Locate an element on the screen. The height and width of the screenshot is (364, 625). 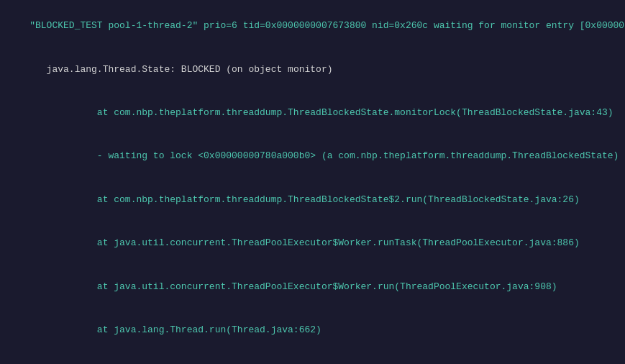
thread1-state-text: java.lang.Thread.State: BLOCKED (on obje… is located at coordinates (181, 69).